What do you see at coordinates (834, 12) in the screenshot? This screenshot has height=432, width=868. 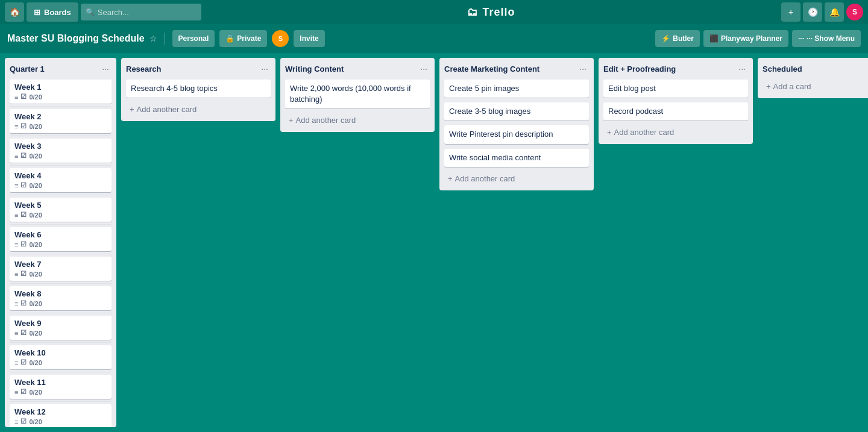 I see `bell-button: 🔔` at bounding box center [834, 12].